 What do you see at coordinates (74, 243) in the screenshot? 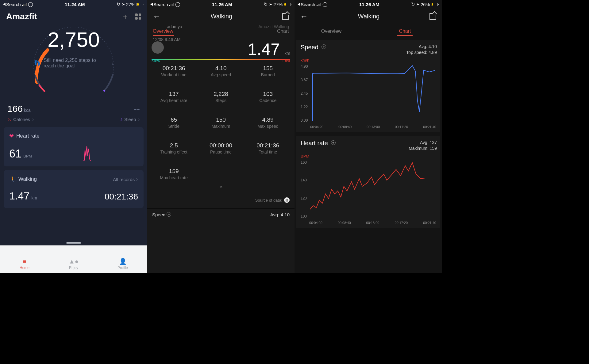
I see `drawer-handle` at bounding box center [74, 243].